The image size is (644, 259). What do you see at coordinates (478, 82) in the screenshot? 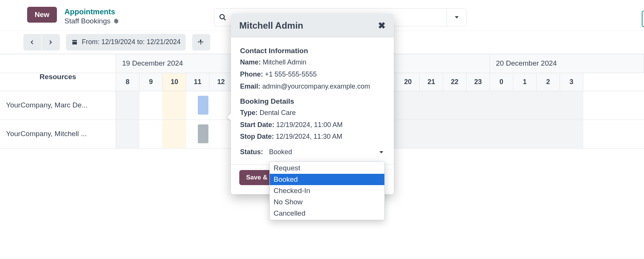
I see `hour-cell: 23` at bounding box center [478, 82].